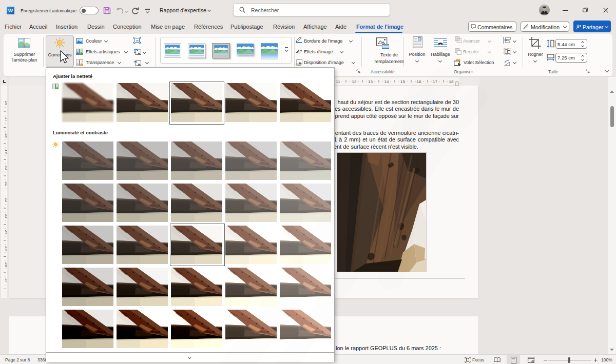 The image size is (616, 364). What do you see at coordinates (6, 233) in the screenshot?
I see `svg-text: 24` at bounding box center [6, 233].